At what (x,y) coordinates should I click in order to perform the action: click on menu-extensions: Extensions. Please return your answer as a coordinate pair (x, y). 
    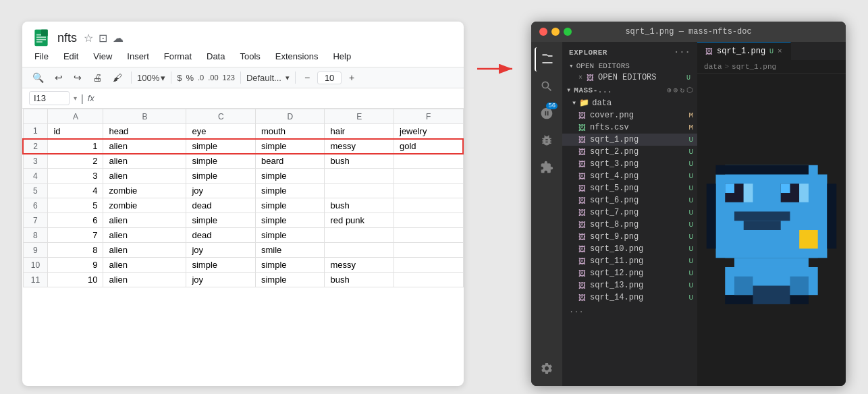
    Looking at the image, I should click on (297, 57).